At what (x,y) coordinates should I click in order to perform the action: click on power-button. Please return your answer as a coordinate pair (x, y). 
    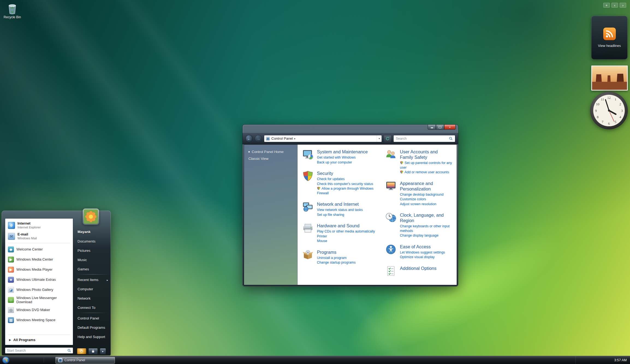
    Looking at the image, I should click on (82, 351).